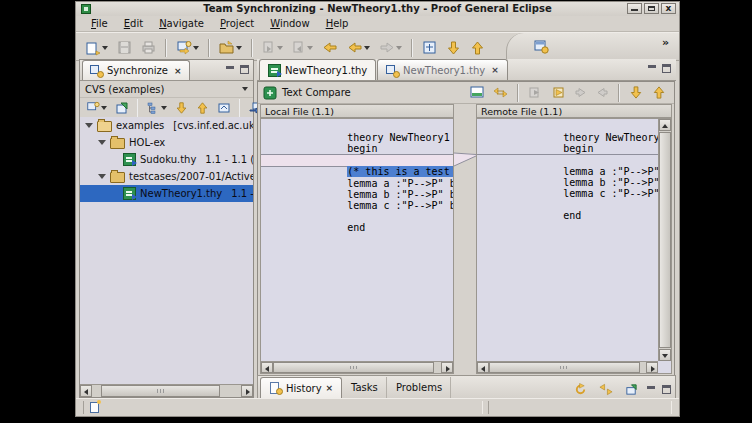 Image resolution: width=752 pixels, height=423 pixels. What do you see at coordinates (224, 108) in the screenshot?
I see `collapse-all-button` at bounding box center [224, 108].